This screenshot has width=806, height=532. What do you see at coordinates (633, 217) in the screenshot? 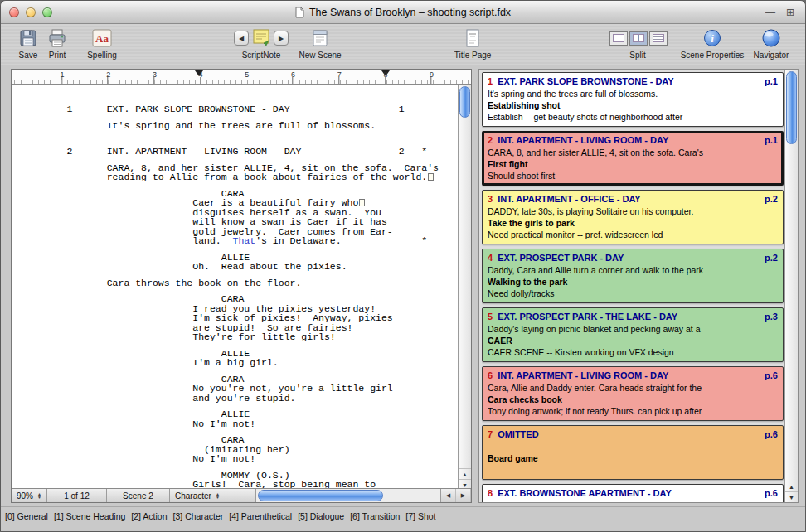
I see `scene-card: 3INT. APARTMENT - OFFICE - DAYp.2DADDY, …` at bounding box center [633, 217].